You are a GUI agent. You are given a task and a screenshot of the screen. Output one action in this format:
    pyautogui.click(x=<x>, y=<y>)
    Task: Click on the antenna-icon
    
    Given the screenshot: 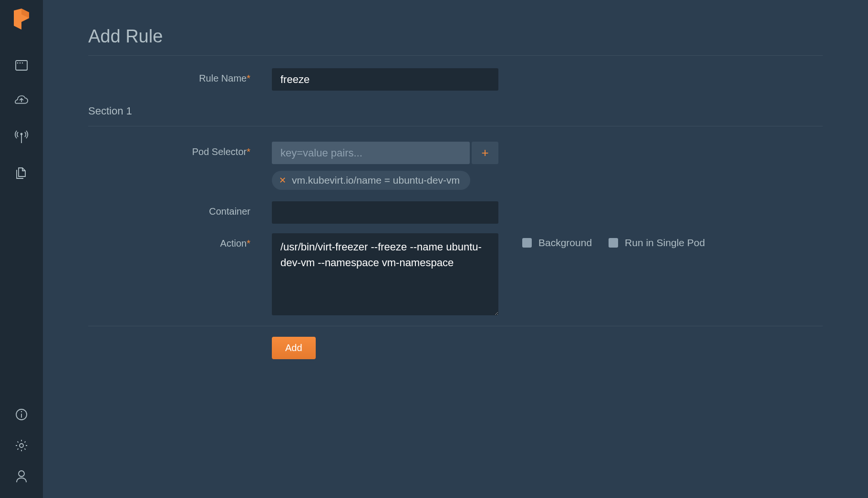 What is the action you would take?
    pyautogui.click(x=21, y=137)
    